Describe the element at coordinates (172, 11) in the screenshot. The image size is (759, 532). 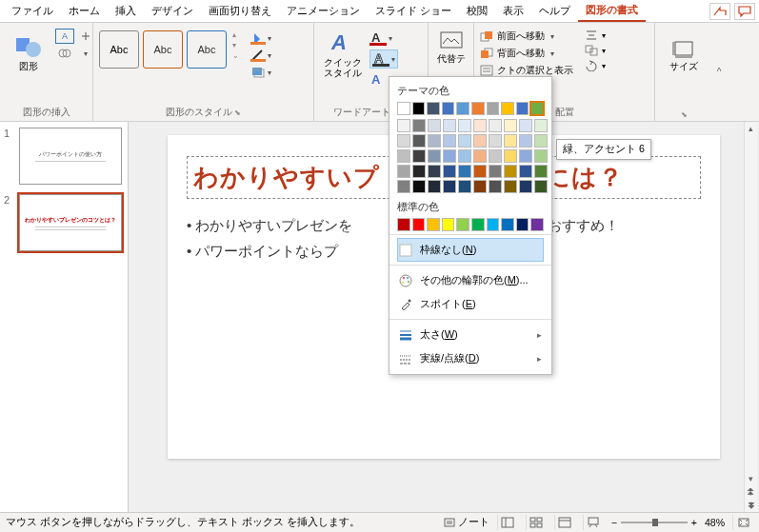
I see `menu-design: デザイン` at that location.